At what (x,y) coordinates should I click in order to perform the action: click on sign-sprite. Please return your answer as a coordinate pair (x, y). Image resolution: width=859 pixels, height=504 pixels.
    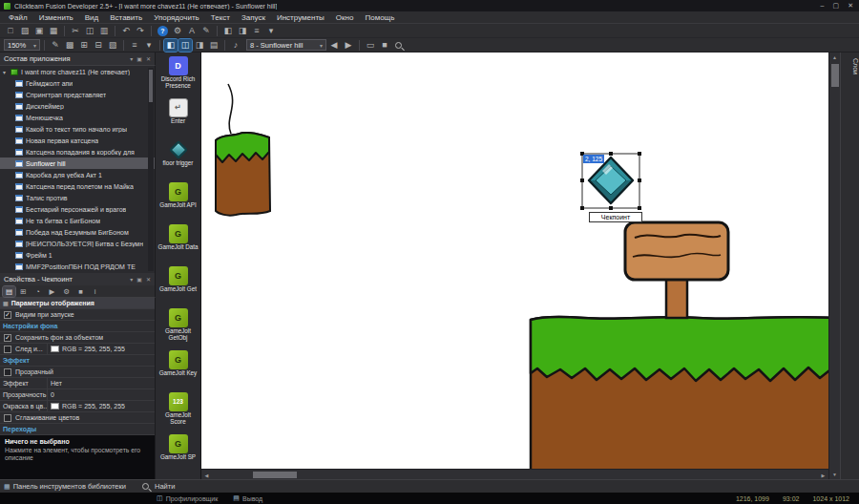
    Looking at the image, I should click on (677, 270).